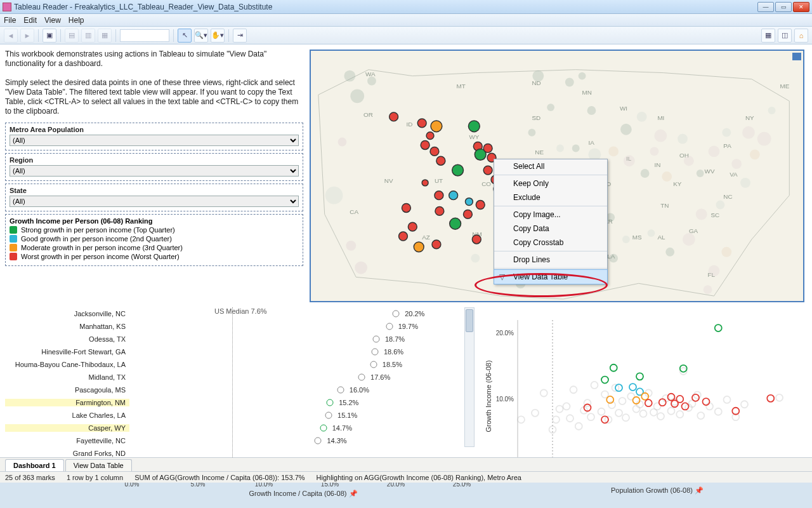 Image resolution: width=812 pixels, height=508 pixels. Describe the element at coordinates (233, 352) in the screenshot. I see `bar-row: Hinesville-Fort Stewart, GA18.6%` at that location.